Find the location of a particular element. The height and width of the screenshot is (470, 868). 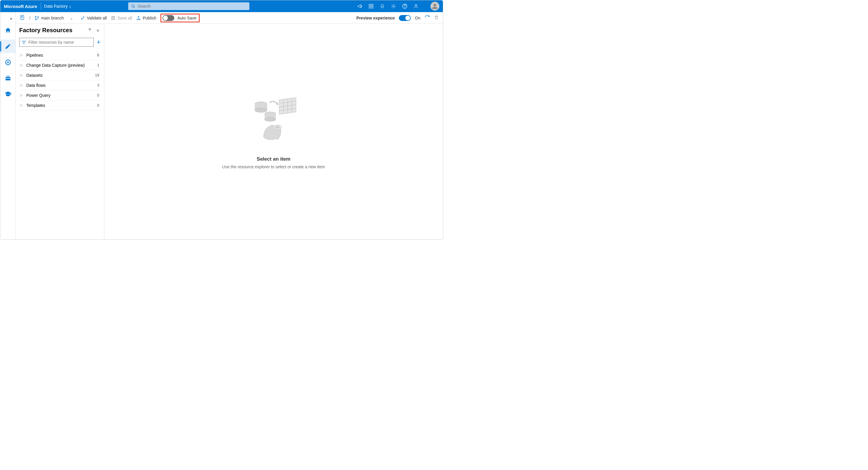

service-name: Data Factory is located at coordinates (56, 6).